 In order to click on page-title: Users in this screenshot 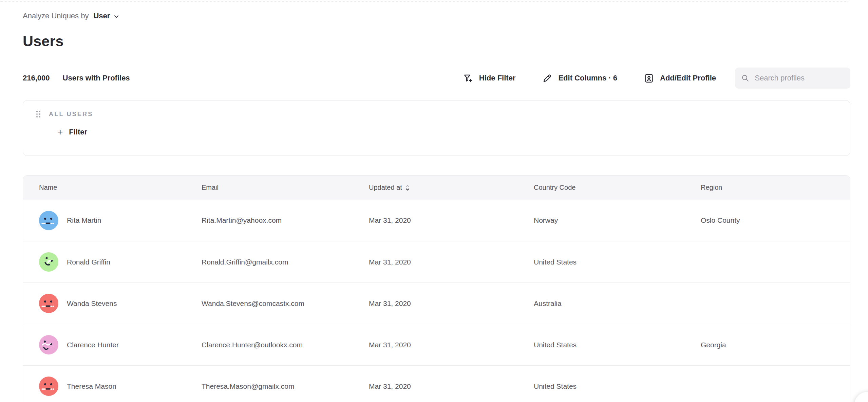, I will do `click(436, 41)`.